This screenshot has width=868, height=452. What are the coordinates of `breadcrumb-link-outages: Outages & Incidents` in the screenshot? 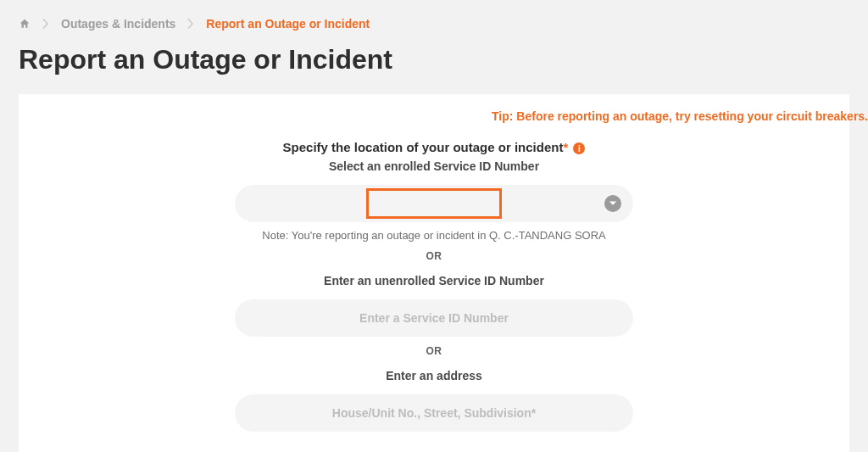 It's located at (119, 24).